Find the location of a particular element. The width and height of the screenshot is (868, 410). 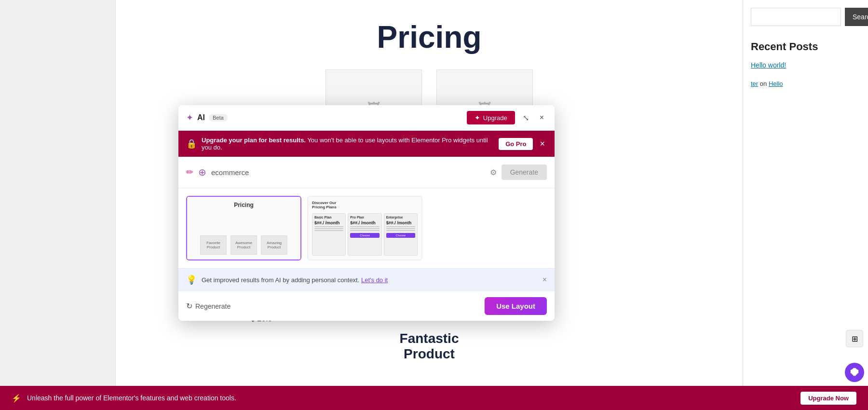

pricing-col-1: Basic Plan $##./ /month is located at coordinates (329, 234).